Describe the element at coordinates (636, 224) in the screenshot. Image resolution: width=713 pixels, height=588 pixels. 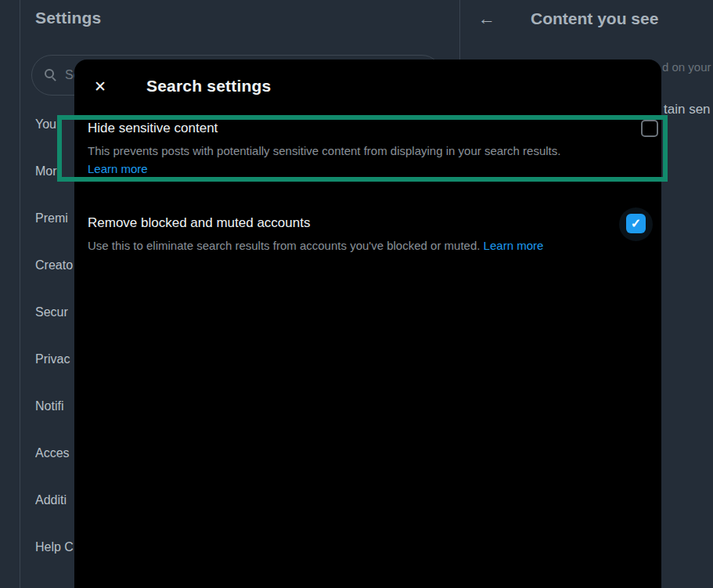
I see `check-icon: ✓` at that location.